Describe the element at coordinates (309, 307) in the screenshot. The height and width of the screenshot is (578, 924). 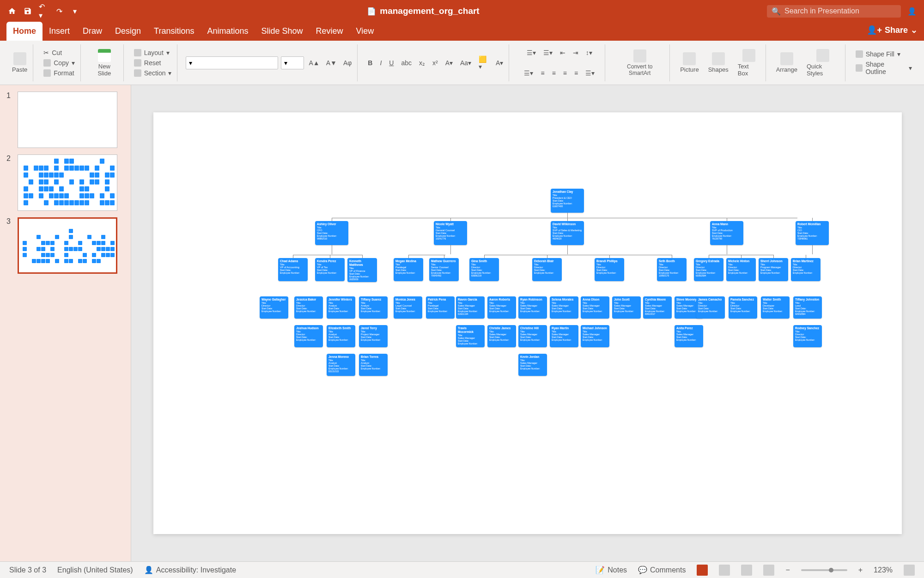
I see `org-node: Jessica BakerTitle:DirectorStart Date:Em…` at that location.